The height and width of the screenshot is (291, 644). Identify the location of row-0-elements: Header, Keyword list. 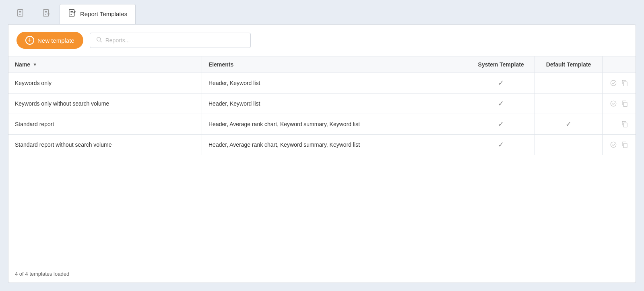
(335, 83).